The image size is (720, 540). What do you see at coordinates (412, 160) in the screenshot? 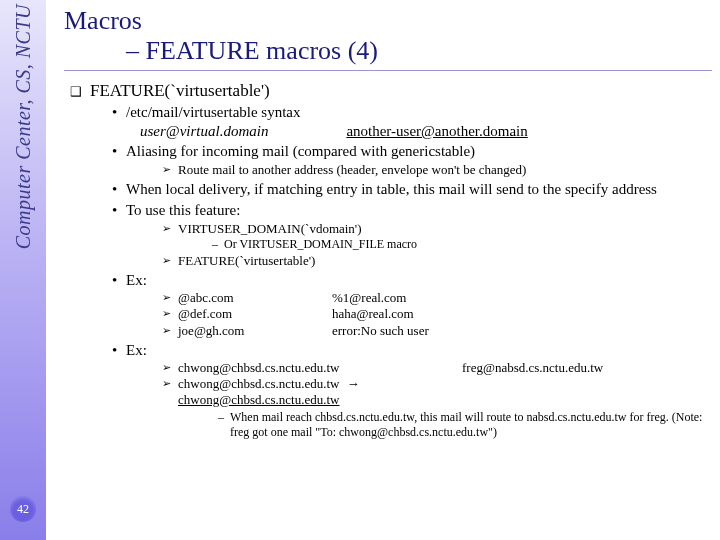
I see `l1-aliasing: Aliasing for incoming mail (compared wit…` at bounding box center [412, 160].